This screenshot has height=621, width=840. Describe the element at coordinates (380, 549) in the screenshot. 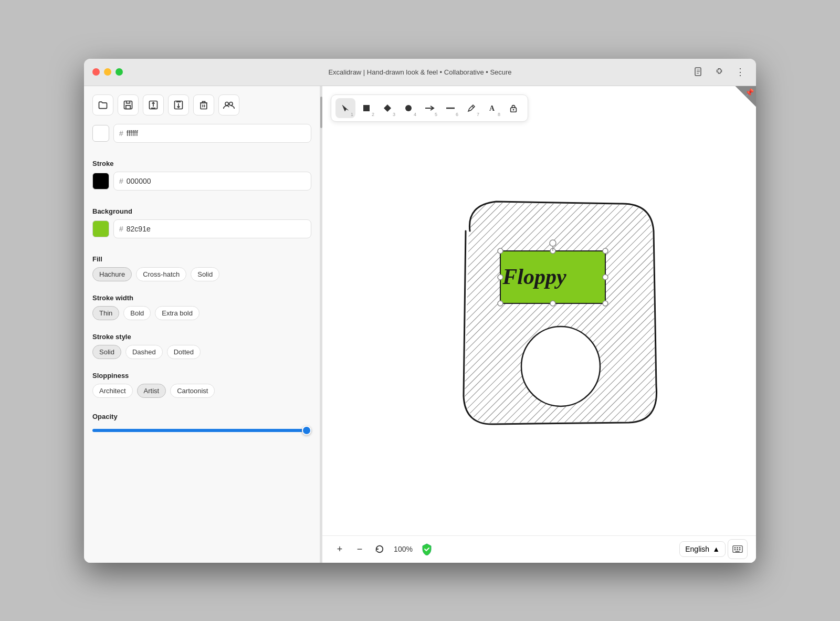

I see `zoom-reset-button` at that location.